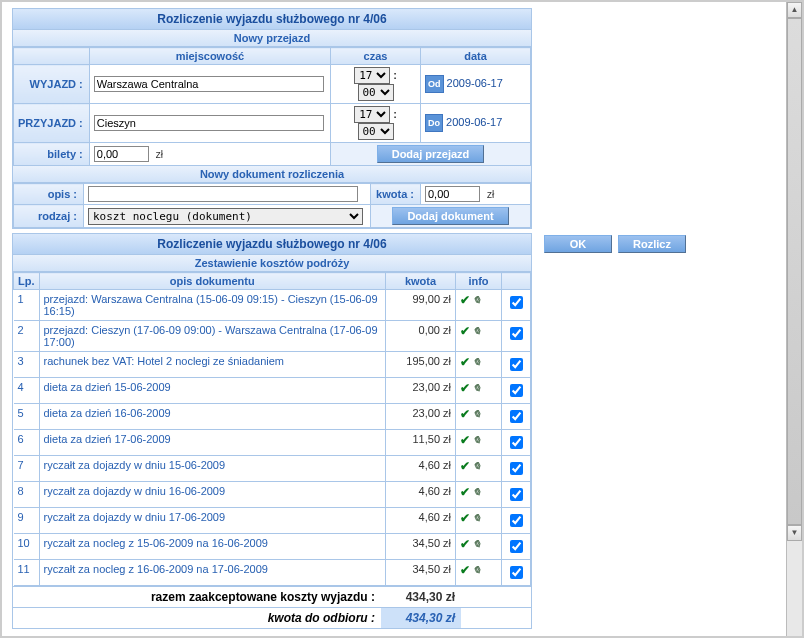 Image resolution: width=804 pixels, height=638 pixels. Describe the element at coordinates (197, 598) in the screenshot. I see `total-label: razem zaakceptowane koszty wyjazdu :` at that location.